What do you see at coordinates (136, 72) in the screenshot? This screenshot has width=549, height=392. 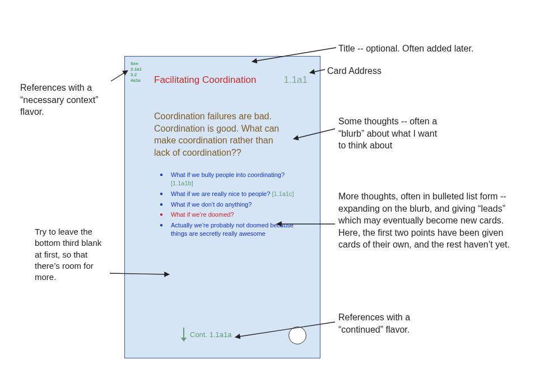 I see `see-refs-block: See 2.1a1 3.2 4a1a` at bounding box center [136, 72].